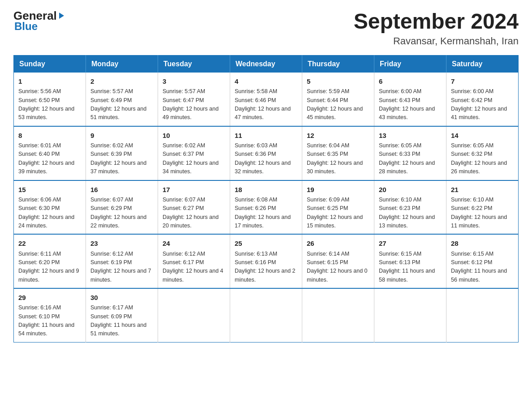  Describe the element at coordinates (39, 208) in the screenshot. I see `sunset-text: Sunset: 6:30 PM` at that location.